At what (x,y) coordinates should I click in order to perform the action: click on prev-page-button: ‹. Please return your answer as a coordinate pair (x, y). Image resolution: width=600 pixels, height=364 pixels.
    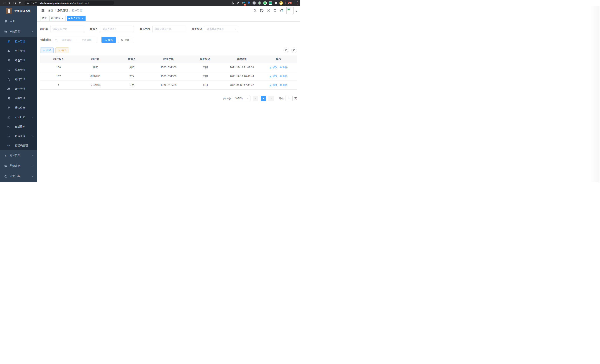
    Looking at the image, I should click on (256, 98).